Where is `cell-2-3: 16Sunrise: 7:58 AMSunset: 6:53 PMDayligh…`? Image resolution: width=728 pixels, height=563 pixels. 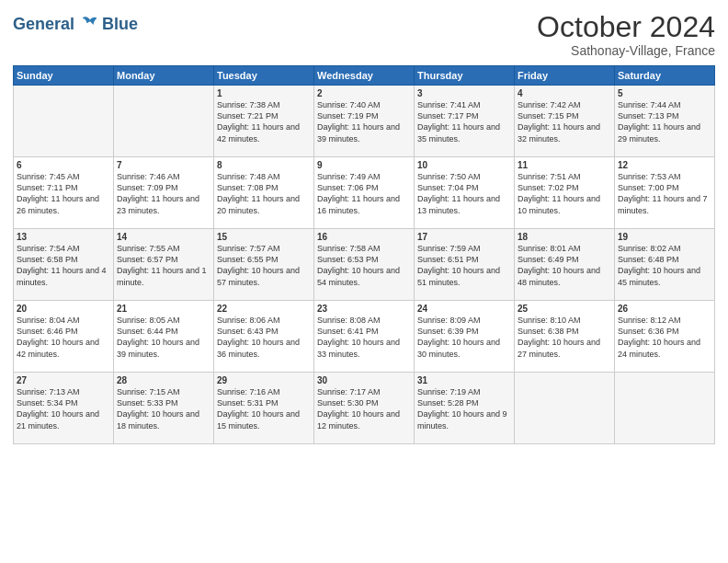
cell-2-3: 16Sunrise: 7:58 AMSunset: 6:53 PMDayligh… is located at coordinates (364, 265).